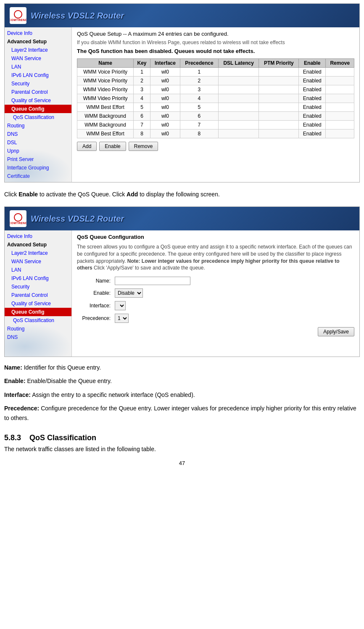 This screenshot has width=364, height=629. Describe the element at coordinates (142, 81) in the screenshot. I see `table-cell-key: 2` at that location.